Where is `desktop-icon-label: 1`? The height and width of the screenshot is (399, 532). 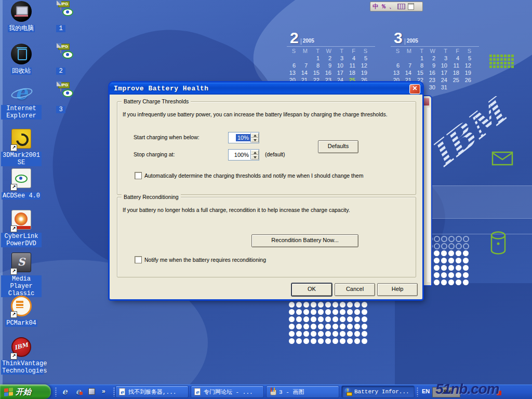 desktop-icon-label: 1 is located at coordinates (60, 29).